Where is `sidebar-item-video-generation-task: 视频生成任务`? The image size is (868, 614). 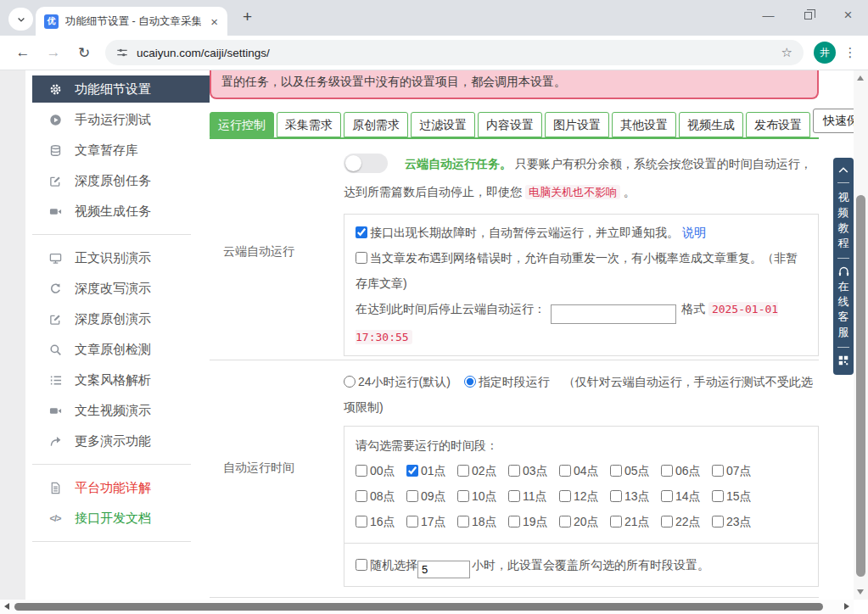
sidebar-item-video-generation-task: 视频生成任务 is located at coordinates (117, 211).